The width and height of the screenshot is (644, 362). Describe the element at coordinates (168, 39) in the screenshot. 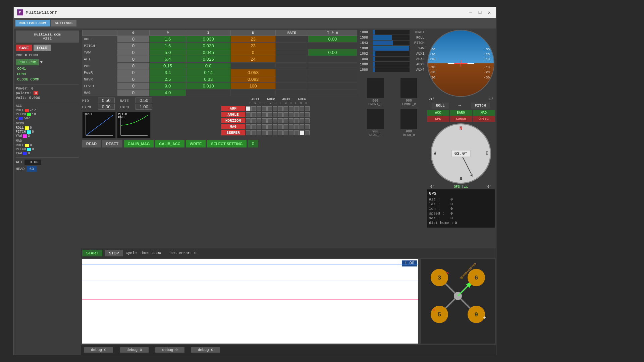

I see `roll-p-input` at that location.